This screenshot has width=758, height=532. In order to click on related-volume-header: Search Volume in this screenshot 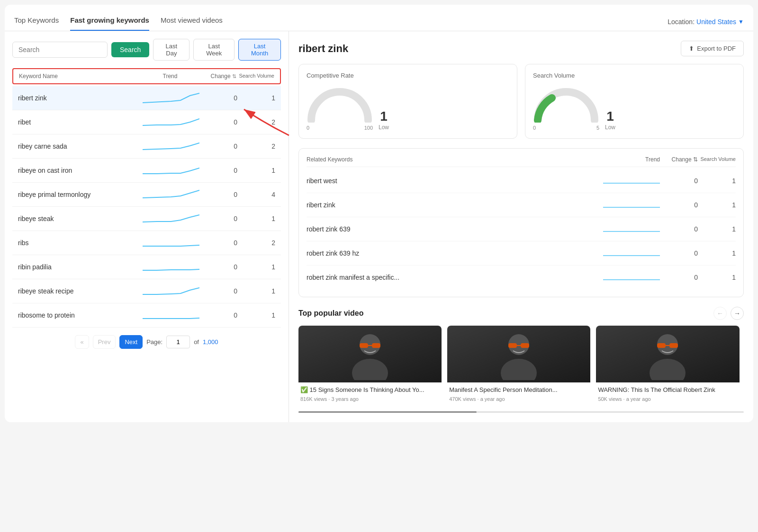, I will do `click(717, 160)`.